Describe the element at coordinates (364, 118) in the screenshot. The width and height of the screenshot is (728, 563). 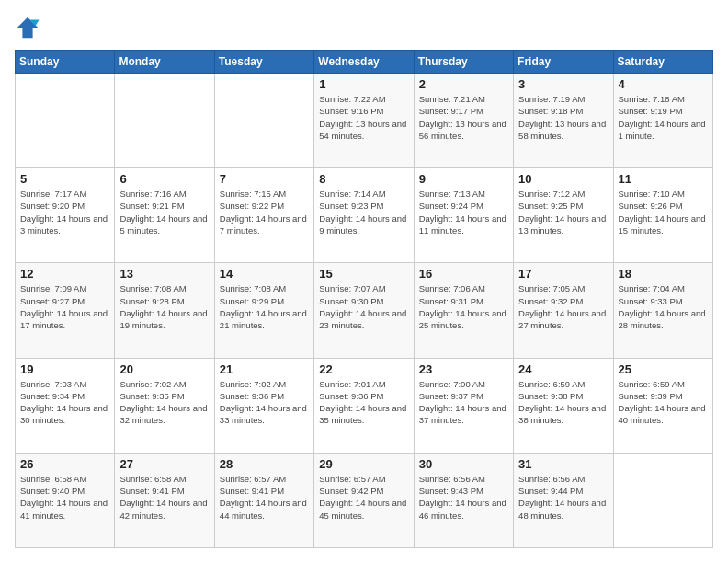
I see `day-info: Sunrise: 7:22 AMSunset: 9:16 PMDaylight:…` at that location.